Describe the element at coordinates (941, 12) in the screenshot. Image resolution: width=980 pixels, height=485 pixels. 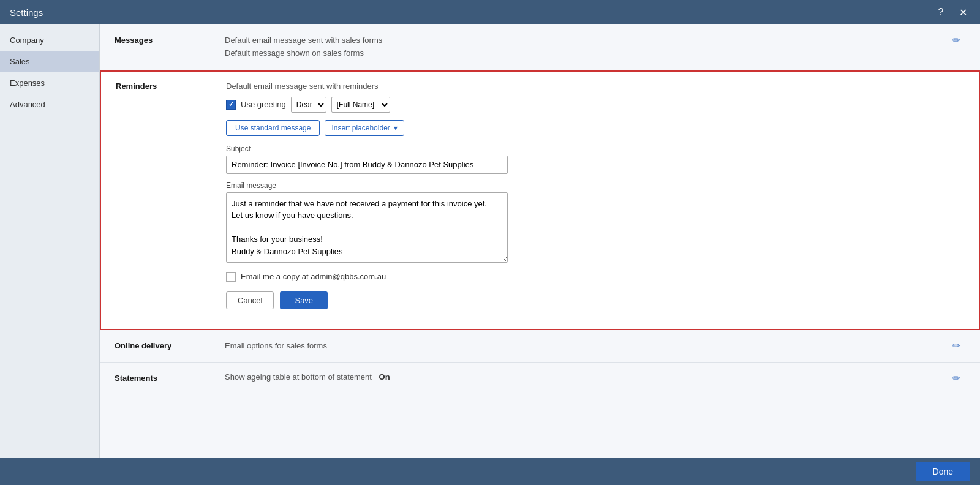
I see `help-icon: ?` at that location.